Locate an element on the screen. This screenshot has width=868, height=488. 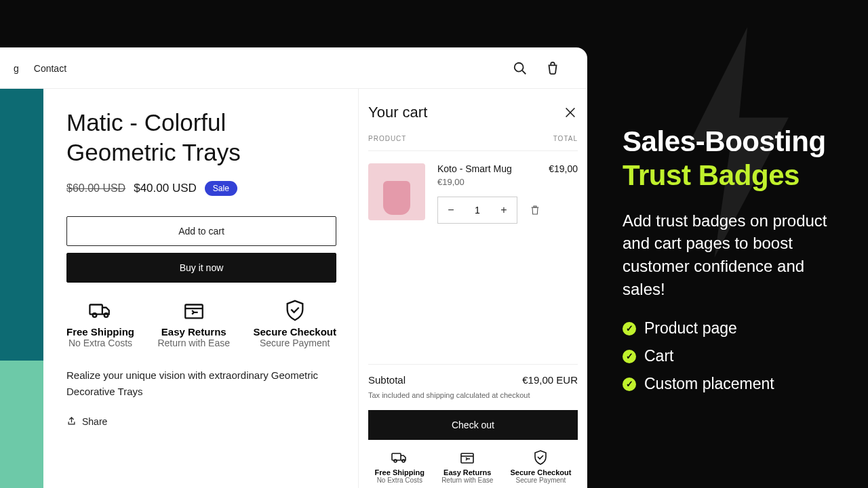
product-description: Realize your unique vision with extraord… is located at coordinates (201, 384).